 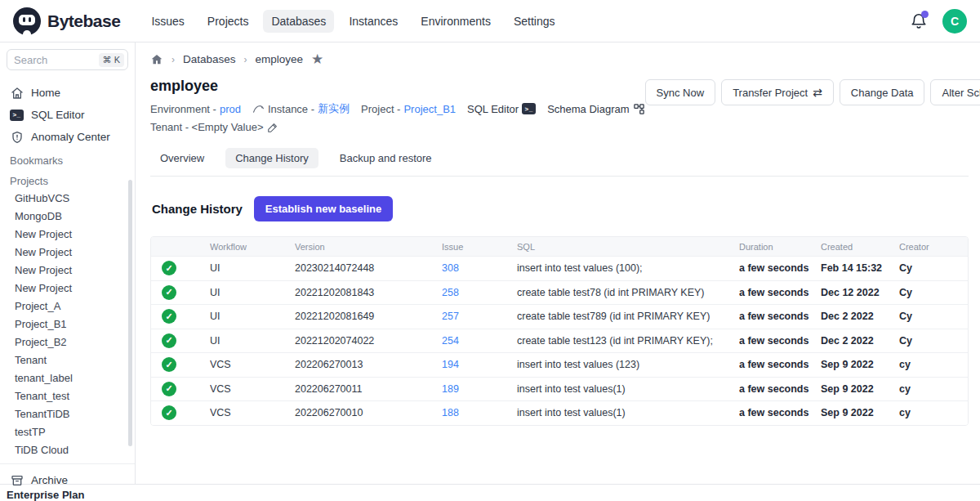 I want to click on nav-item-instances: Instances, so click(x=373, y=21).